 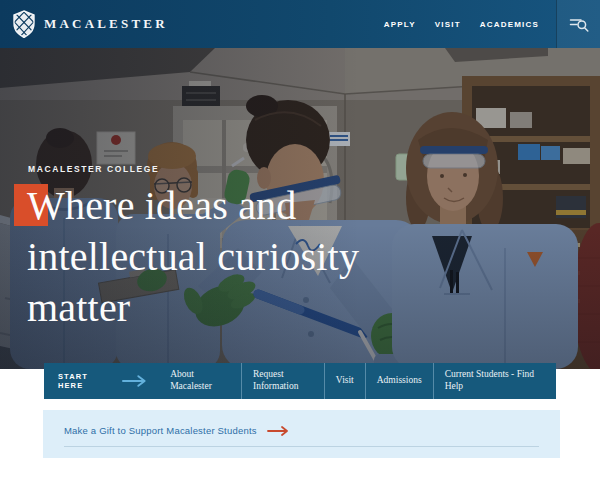 What do you see at coordinates (282, 381) in the screenshot?
I see `quicklink-request-information: Request Information` at bounding box center [282, 381].